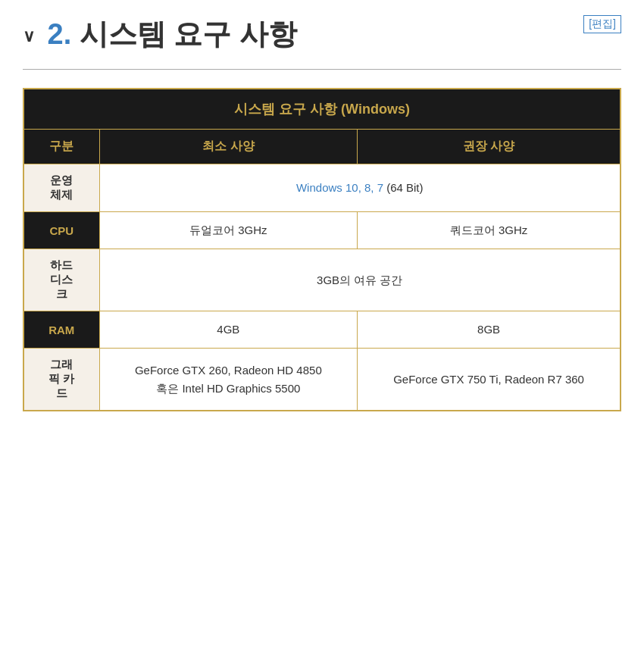 This screenshot has height=666, width=644. What do you see at coordinates (60, 34) in the screenshot?
I see `section-number: 2.` at bounding box center [60, 34].